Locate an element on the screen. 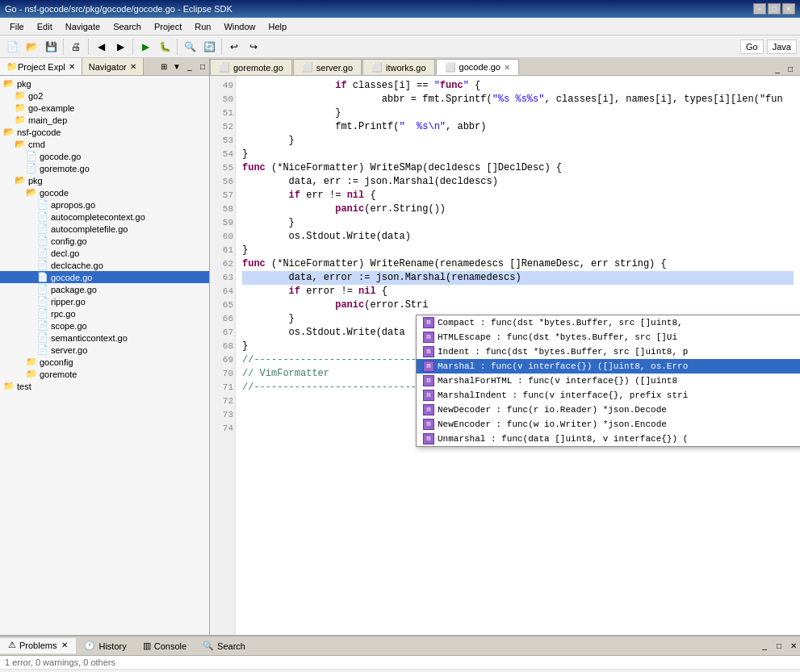 This screenshot has height=672, width=800. tab-console: ▥ Console is located at coordinates (165, 645).